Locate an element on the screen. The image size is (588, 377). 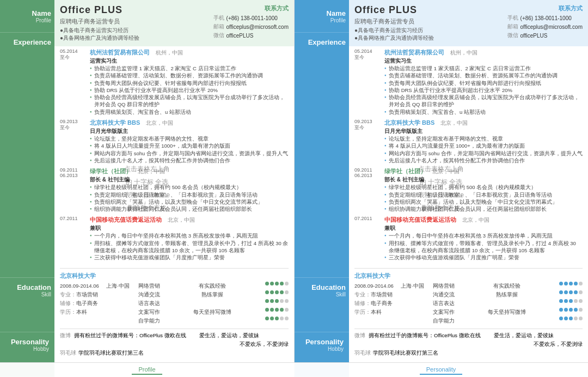
r-edu-degree: 学历：本科 is located at coordinates (389, 312).